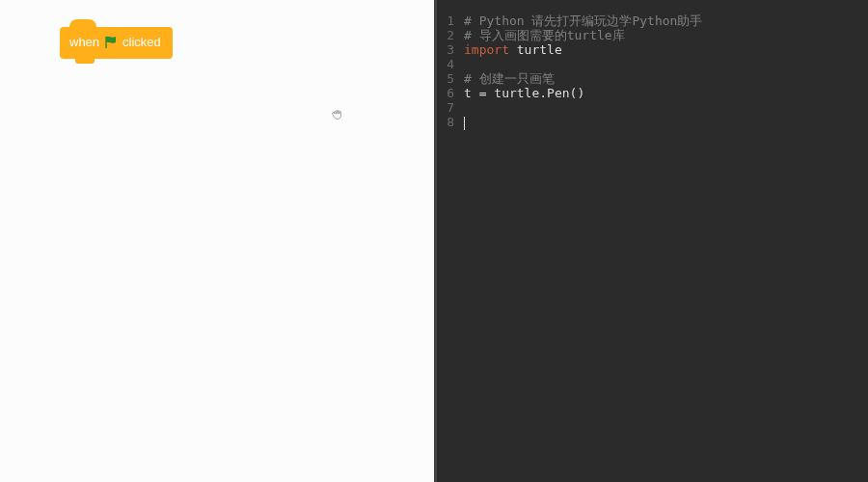  I want to click on code-line: import turtle, so click(665, 50).